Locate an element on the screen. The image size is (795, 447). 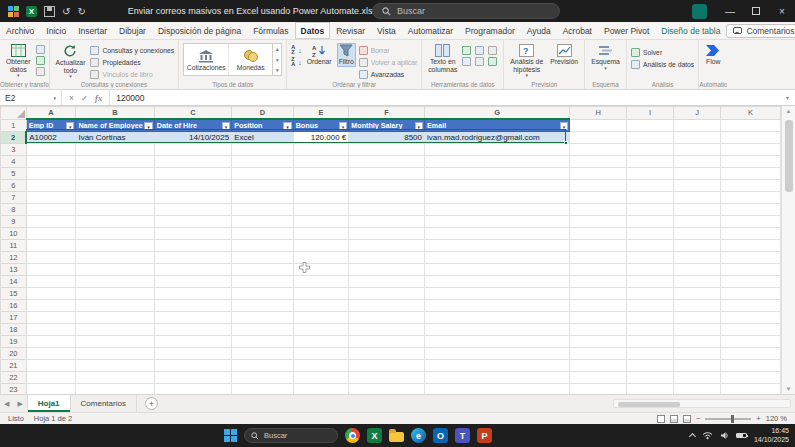
column-header-K: K is located at coordinates (751, 114).